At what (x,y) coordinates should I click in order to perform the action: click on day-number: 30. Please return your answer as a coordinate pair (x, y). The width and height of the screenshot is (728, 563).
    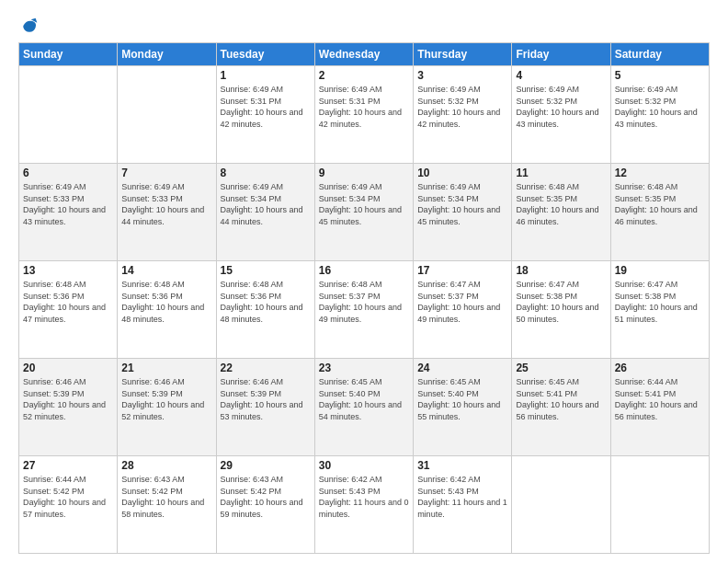
    Looking at the image, I should click on (364, 465).